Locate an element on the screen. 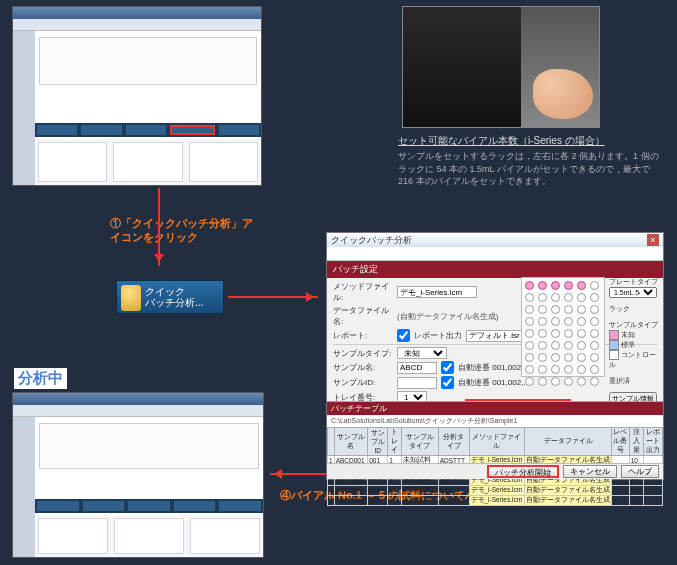  hand-icon is located at coordinates (563, 94).